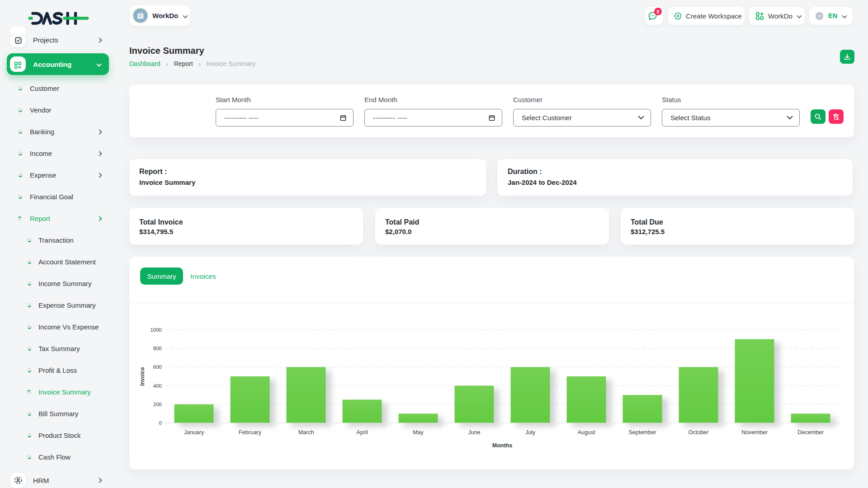 The image size is (868, 488). Describe the element at coordinates (194, 432) in the screenshot. I see `svg-text: January` at that location.